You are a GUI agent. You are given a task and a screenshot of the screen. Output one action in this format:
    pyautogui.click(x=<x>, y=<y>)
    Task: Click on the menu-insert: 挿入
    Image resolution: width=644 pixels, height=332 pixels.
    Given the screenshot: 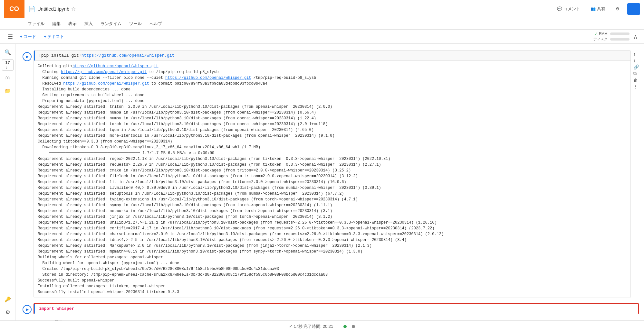 What is the action you would take?
    pyautogui.click(x=89, y=24)
    